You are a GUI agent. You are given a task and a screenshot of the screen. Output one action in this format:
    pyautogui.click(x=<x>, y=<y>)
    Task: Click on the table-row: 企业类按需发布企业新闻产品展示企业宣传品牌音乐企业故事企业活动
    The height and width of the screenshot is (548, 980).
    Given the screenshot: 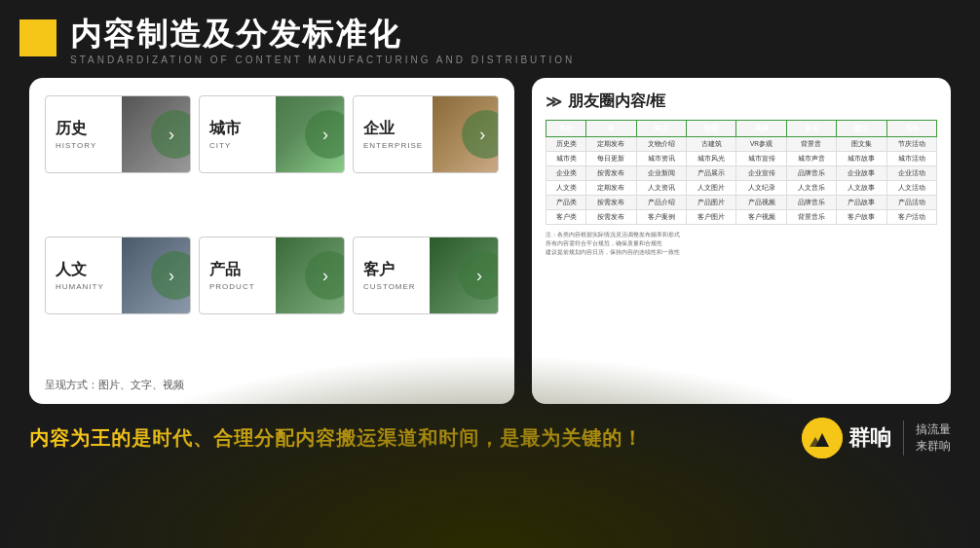 What is the action you would take?
    pyautogui.click(x=742, y=173)
    